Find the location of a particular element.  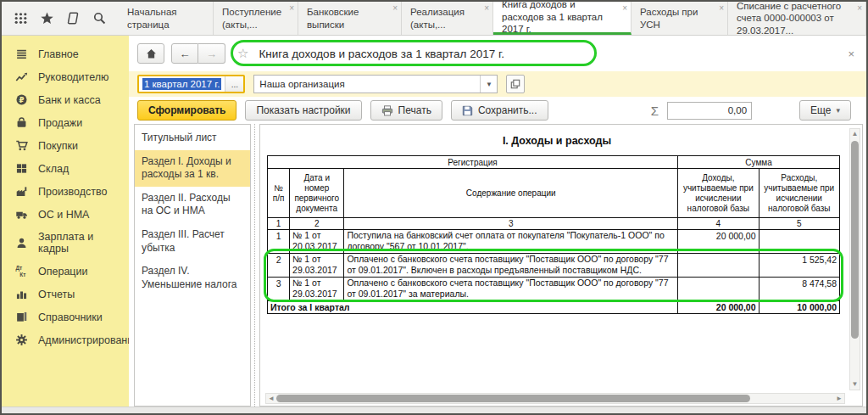

favorite-star-icon: ☆ is located at coordinates (242, 53).